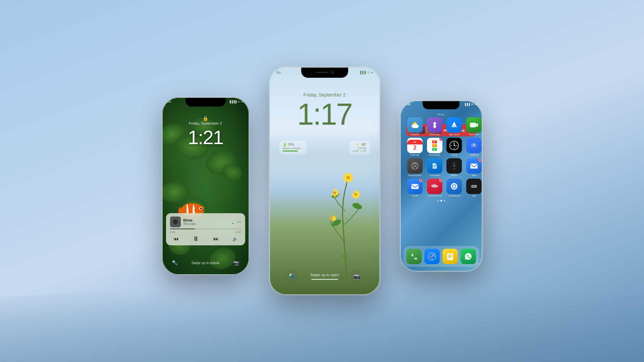 The height and width of the screenshot is (362, 644). Describe the element at coordinates (415, 168) in the screenshot. I see `app-auth-wrapper: Authenticator` at that location.